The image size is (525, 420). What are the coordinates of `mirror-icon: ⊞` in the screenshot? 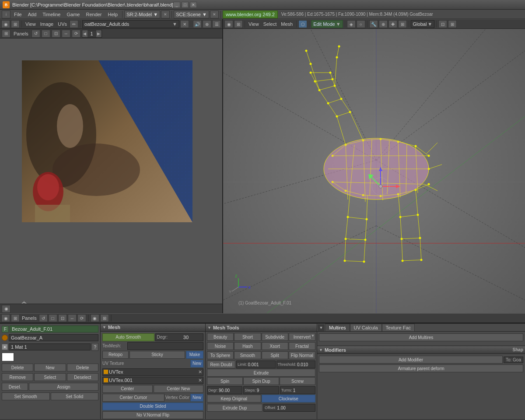 It's located at (402, 24).